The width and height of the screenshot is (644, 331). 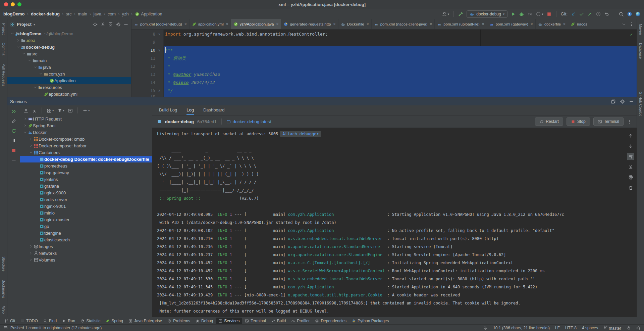 I want to click on toolwindow-button-services: Services, so click(x=229, y=321).